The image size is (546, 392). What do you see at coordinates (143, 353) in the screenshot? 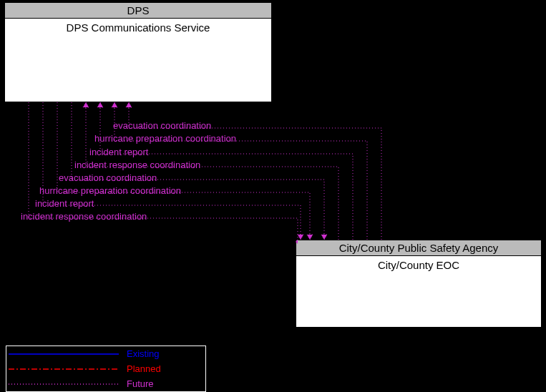
I see `legend-text-existing: Existing` at bounding box center [143, 353].